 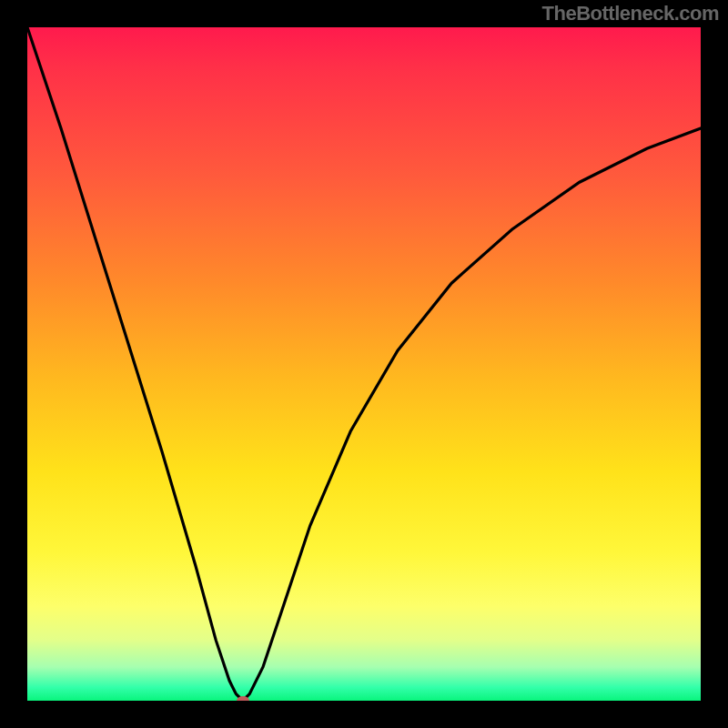 What do you see at coordinates (631, 14) in the screenshot?
I see `watermark-text: TheBottleneck.com` at bounding box center [631, 14].